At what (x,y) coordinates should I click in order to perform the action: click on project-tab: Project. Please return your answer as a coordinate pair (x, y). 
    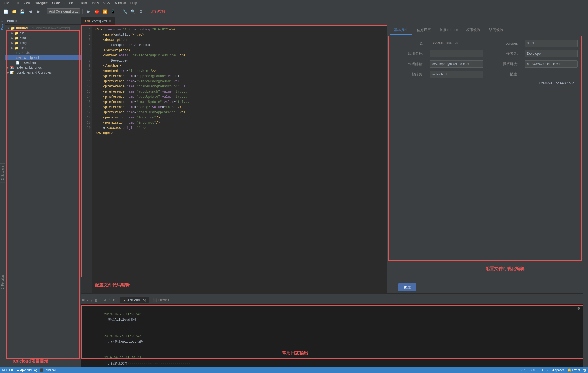
    Looking at the image, I should click on (2, 25).